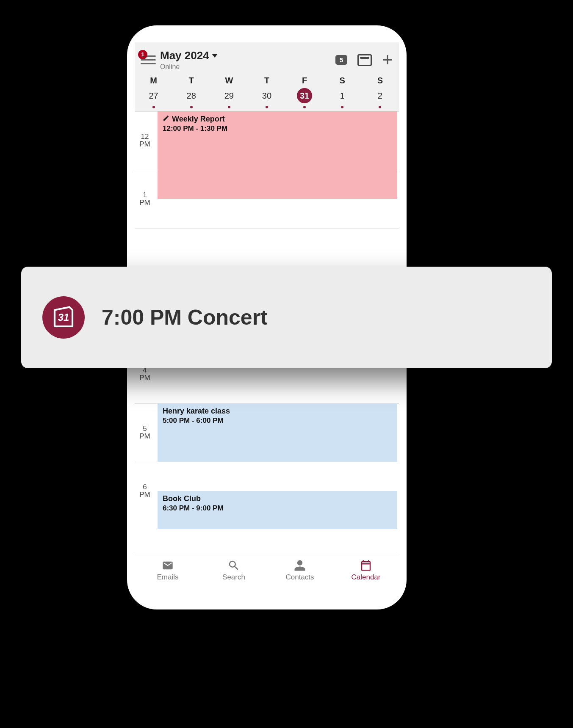  I want to click on calendar-app-icon: 31, so click(64, 317).